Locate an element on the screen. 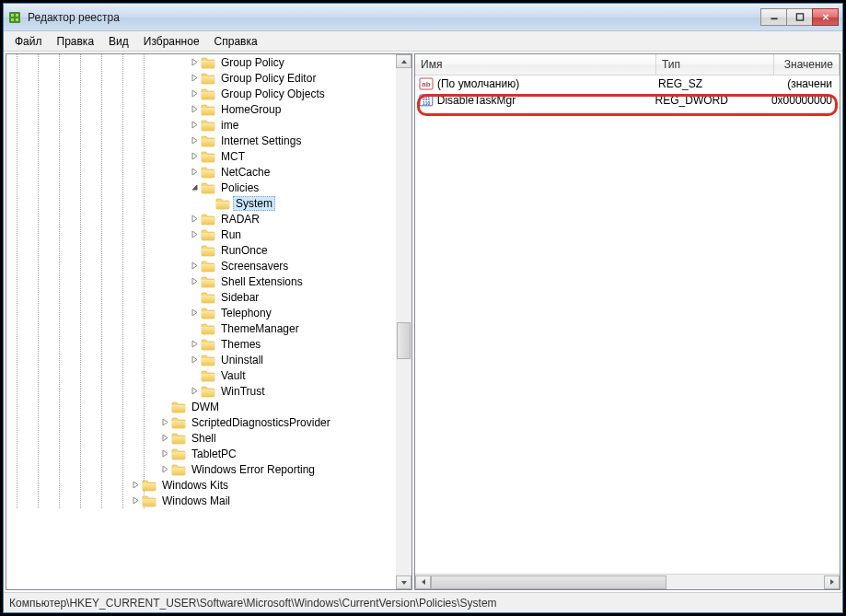  tree-item: Run is located at coordinates (285, 234).